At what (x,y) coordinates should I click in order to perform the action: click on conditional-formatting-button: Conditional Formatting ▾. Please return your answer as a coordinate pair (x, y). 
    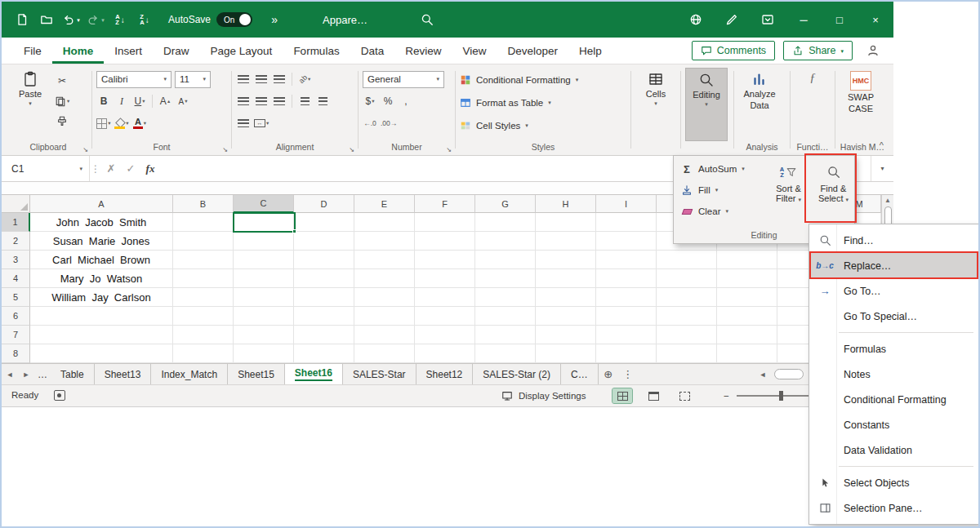
    Looking at the image, I should click on (543, 80).